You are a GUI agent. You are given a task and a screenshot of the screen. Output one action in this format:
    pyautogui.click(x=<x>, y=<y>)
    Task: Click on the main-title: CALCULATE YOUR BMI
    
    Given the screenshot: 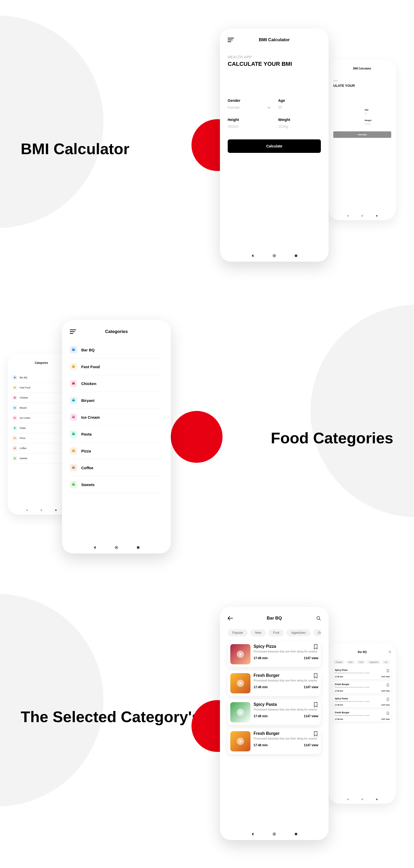 What is the action you would take?
    pyautogui.click(x=274, y=64)
    